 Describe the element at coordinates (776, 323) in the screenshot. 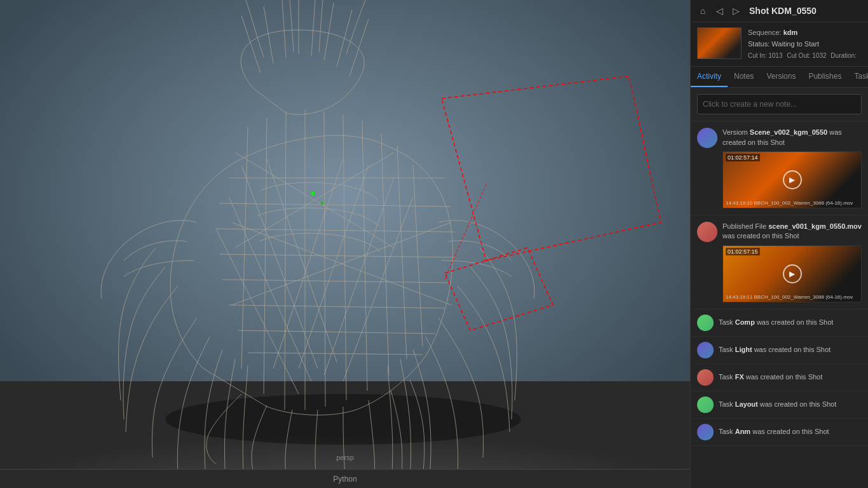

I see `task-text-comp: Task Comp was created on this Shot` at that location.